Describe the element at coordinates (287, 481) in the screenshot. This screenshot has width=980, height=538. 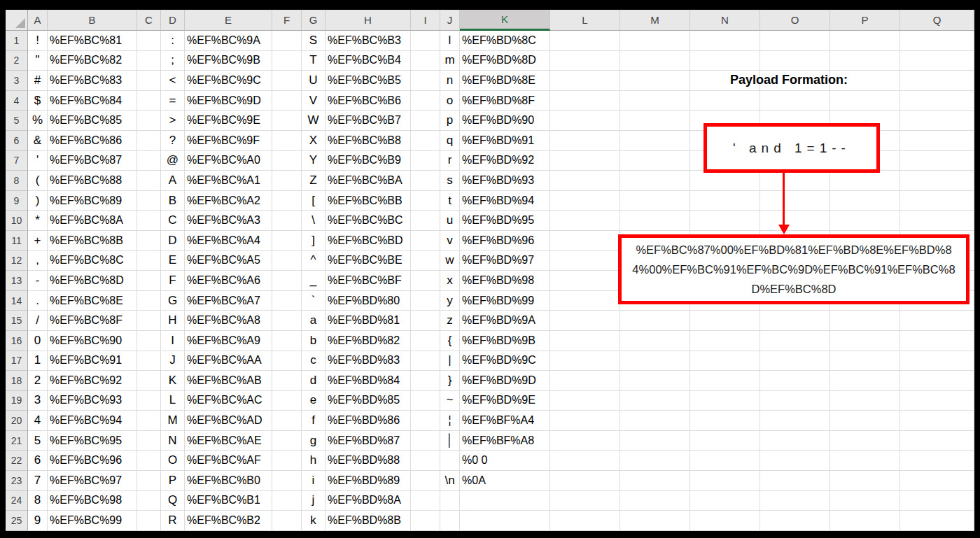
I see `cell-F23` at that location.